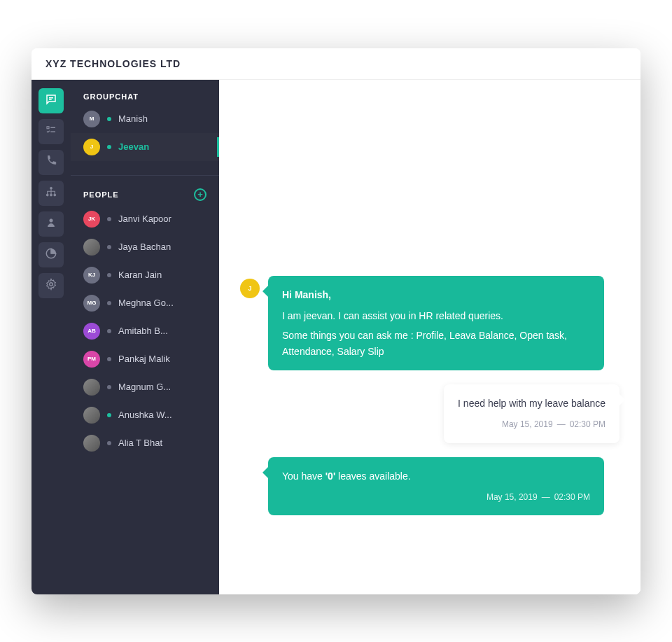  What do you see at coordinates (101, 195) in the screenshot?
I see `people-title: PEOPLE` at bounding box center [101, 195].